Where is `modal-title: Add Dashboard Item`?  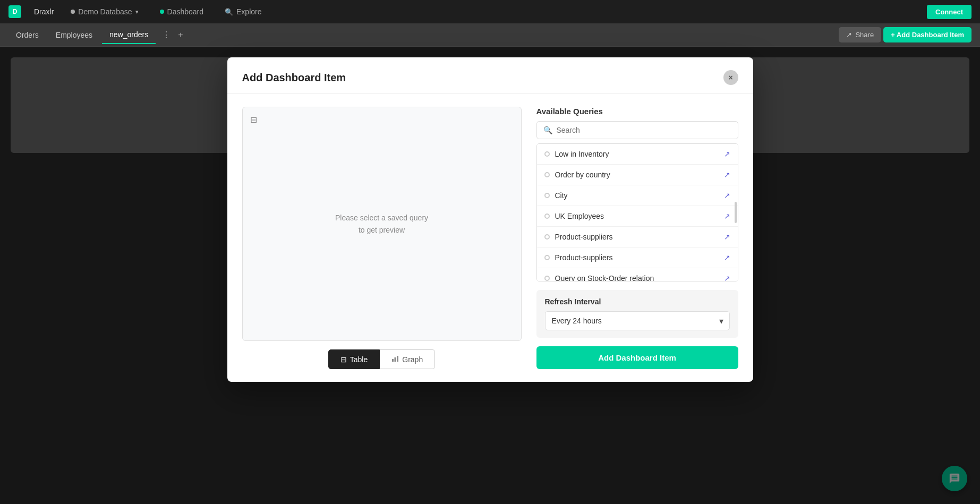 modal-title: Add Dashboard Item is located at coordinates (294, 78).